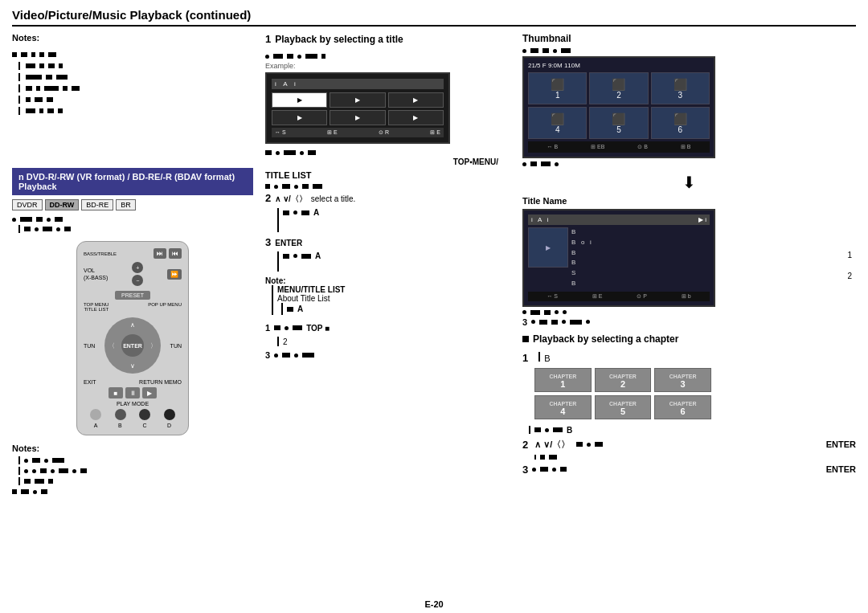 The image size is (868, 613). I want to click on top-menu-enter-label: TOP▪MENU/, so click(476, 162).